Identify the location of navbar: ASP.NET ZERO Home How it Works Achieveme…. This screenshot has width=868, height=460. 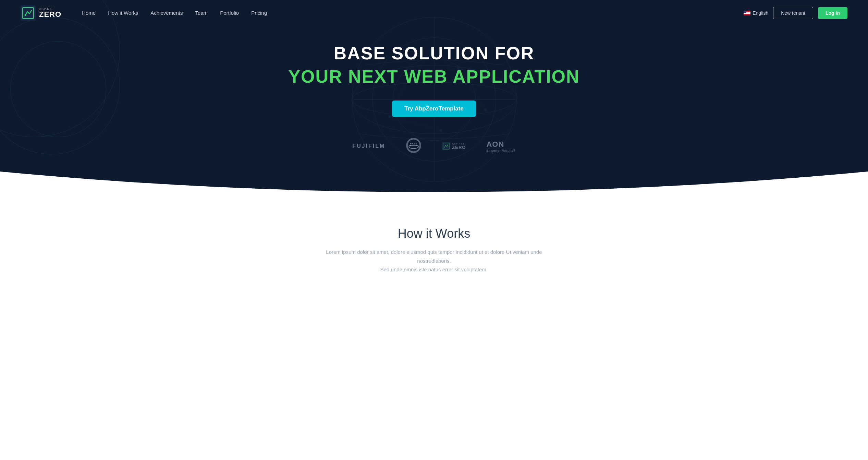
(434, 13).